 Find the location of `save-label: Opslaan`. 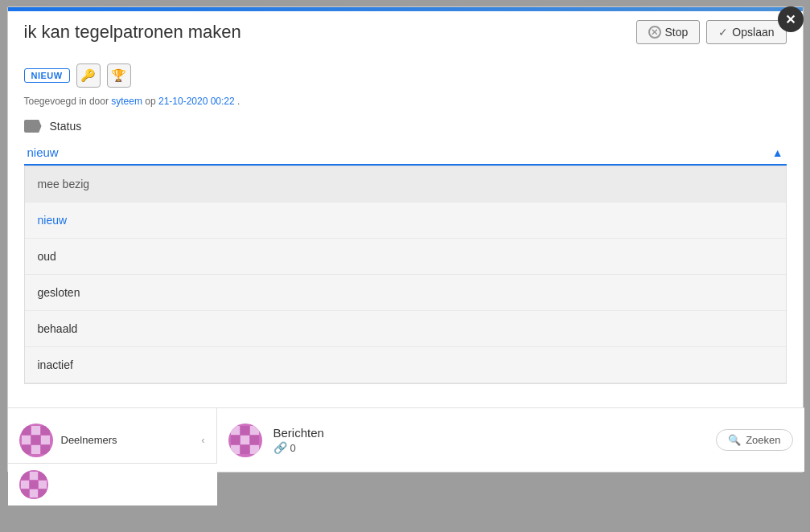

save-label: Opslaan is located at coordinates (753, 32).